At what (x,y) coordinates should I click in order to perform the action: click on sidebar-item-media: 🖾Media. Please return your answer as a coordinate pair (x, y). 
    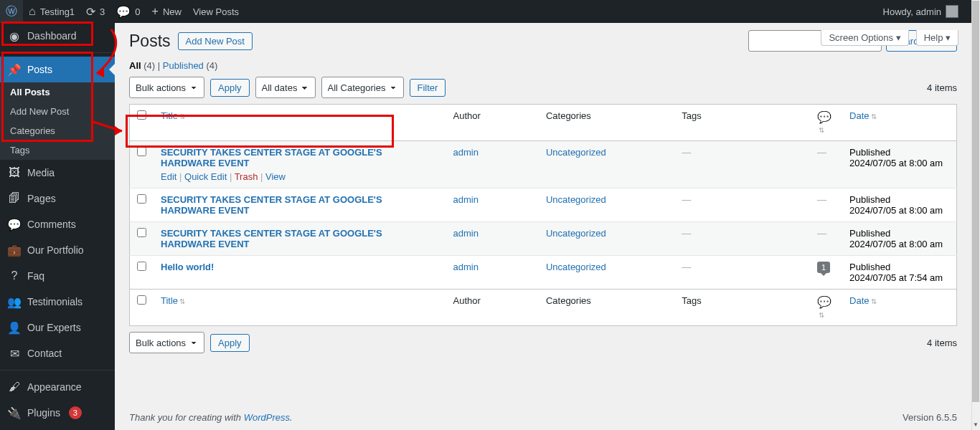
    Looking at the image, I should click on (57, 173).